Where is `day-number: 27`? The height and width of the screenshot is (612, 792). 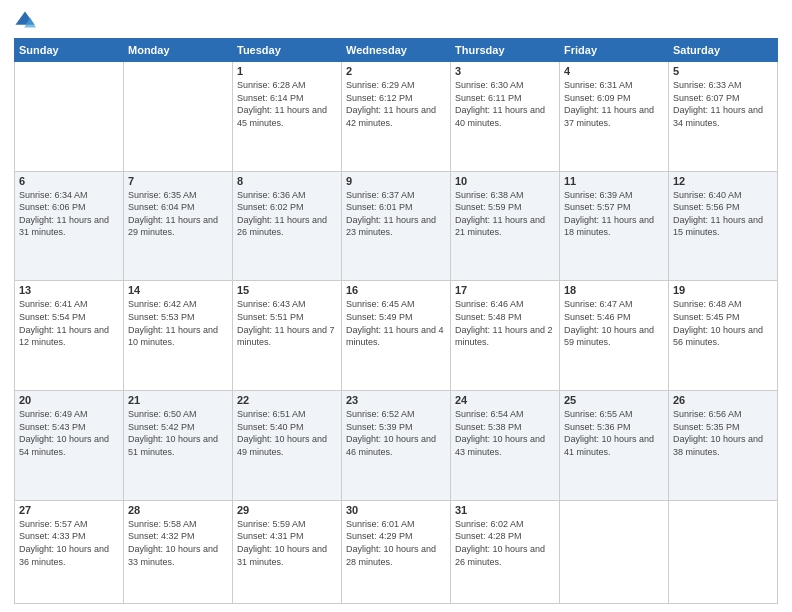
day-number: 27 is located at coordinates (69, 510).